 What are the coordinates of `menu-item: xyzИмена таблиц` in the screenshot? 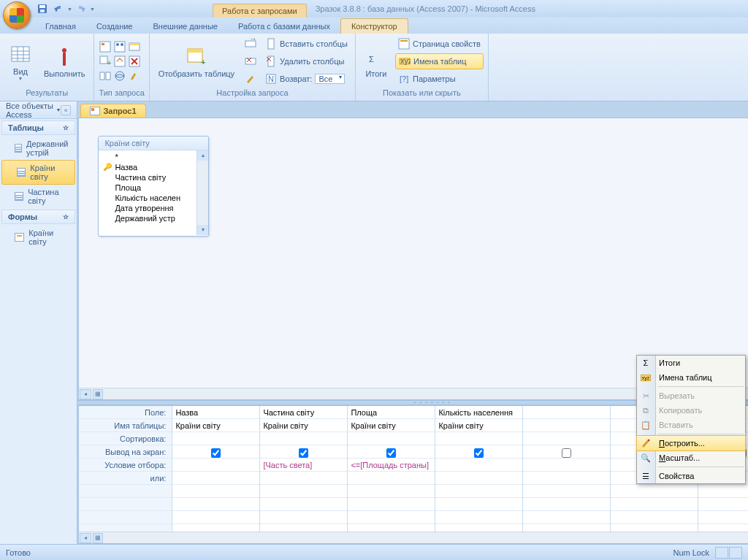 It's located at (691, 377).